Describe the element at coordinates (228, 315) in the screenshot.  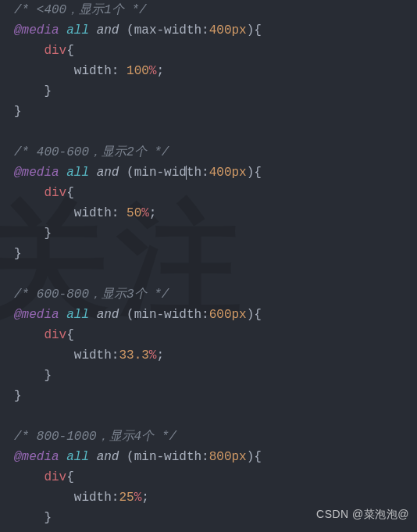
I see `breakpoint-value: 600px` at that location.